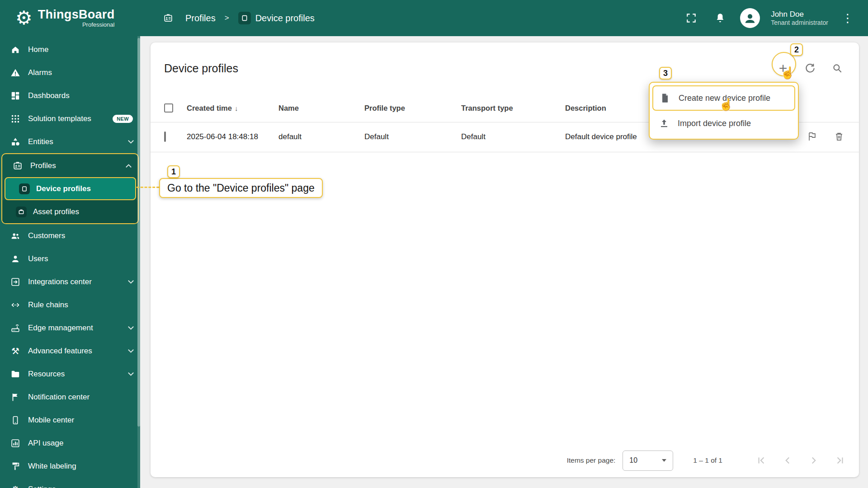 The height and width of the screenshot is (488, 868). Describe the element at coordinates (189, 18) in the screenshot. I see `breadcrumb-profiles: Profiles` at that location.